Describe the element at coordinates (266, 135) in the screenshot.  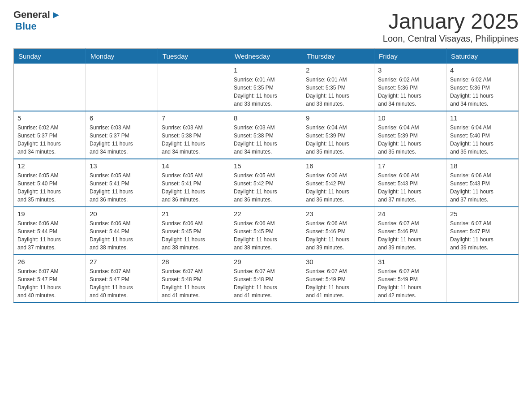
I see `calendar-week-2: 5Sunrise: 6:02 AM Sunset: 5:37 PM Daylig…` at that location.